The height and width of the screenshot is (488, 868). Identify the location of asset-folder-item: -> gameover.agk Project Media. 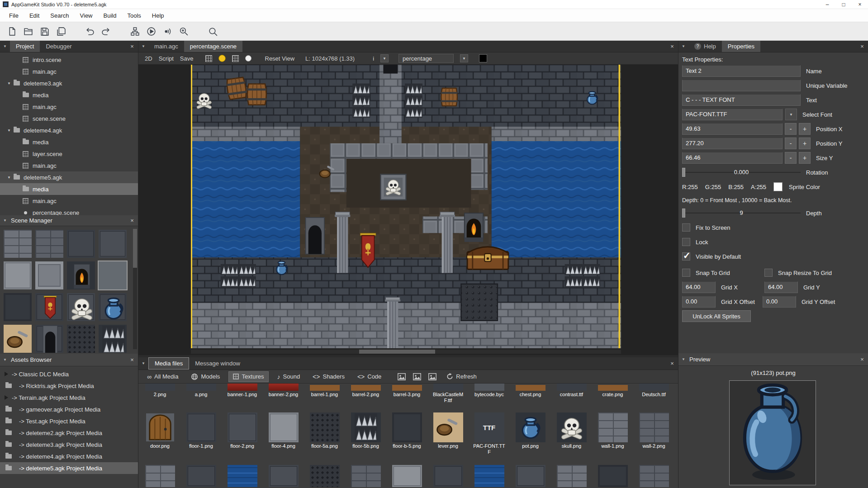
(69, 409).